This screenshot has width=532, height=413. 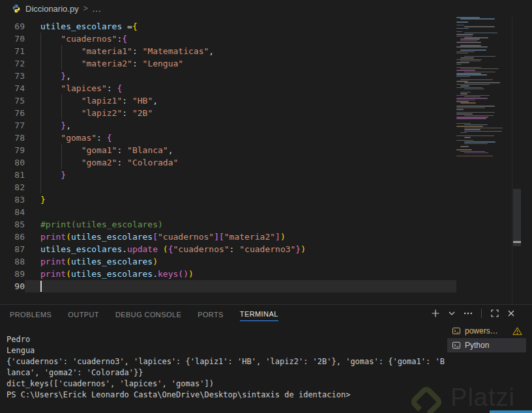 I want to click on warning-icon, so click(x=518, y=331).